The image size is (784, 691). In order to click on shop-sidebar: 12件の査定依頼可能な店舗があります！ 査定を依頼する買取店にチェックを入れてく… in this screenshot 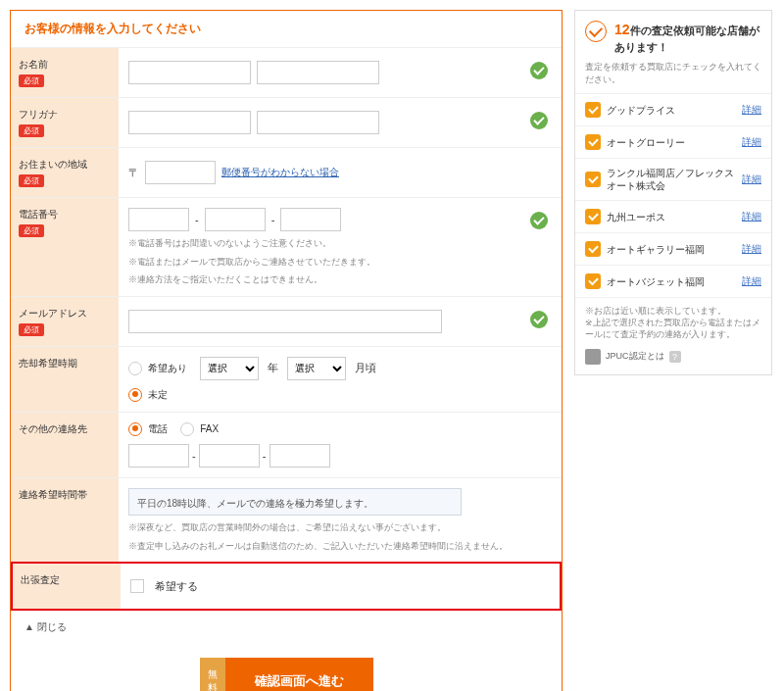, I will do `click(673, 192)`.